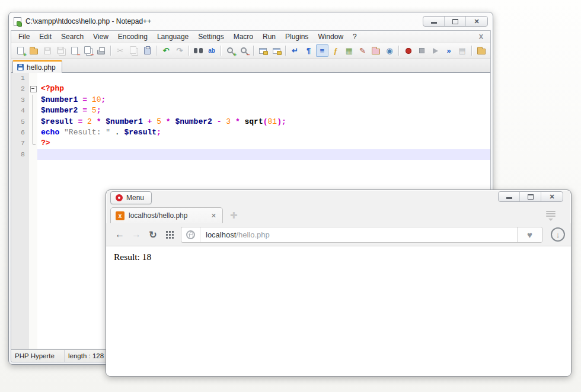 This screenshot has width=581, height=392. What do you see at coordinates (408, 51) in the screenshot?
I see `macro-record-icon` at bounding box center [408, 51].